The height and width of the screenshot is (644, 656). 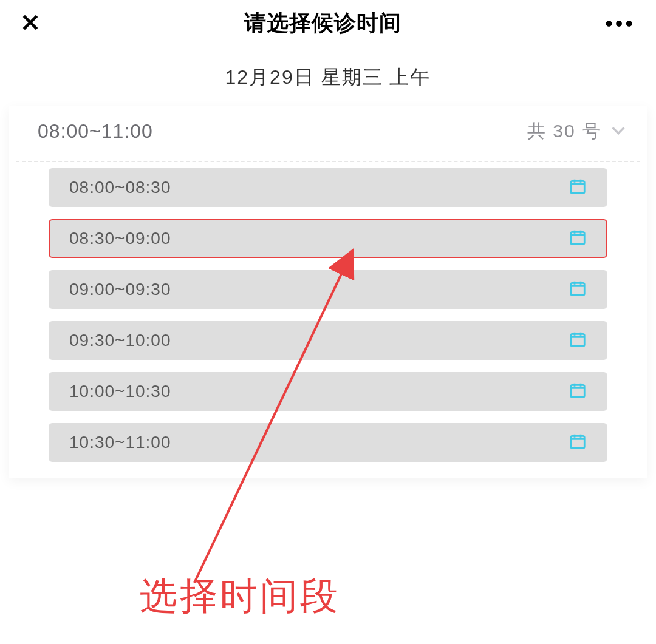 What do you see at coordinates (120, 239) in the screenshot?
I see `time-slot-label: 08:30~09:00` at bounding box center [120, 239].